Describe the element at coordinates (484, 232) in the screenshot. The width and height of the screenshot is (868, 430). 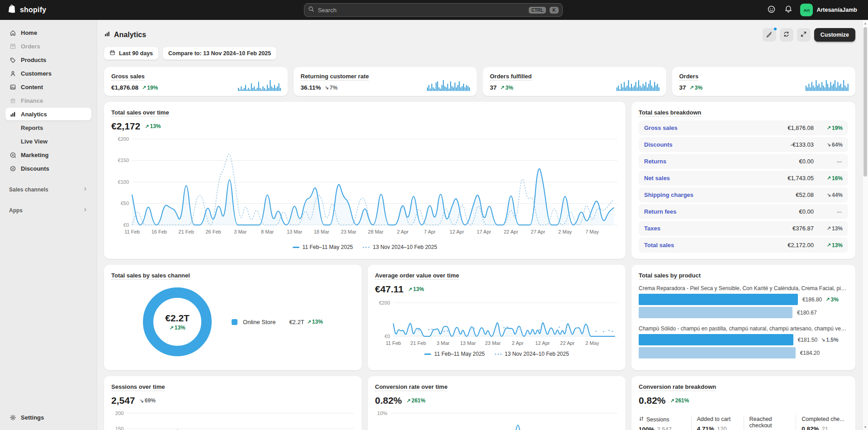
I see `svg-text: 17 Apr` at that location.